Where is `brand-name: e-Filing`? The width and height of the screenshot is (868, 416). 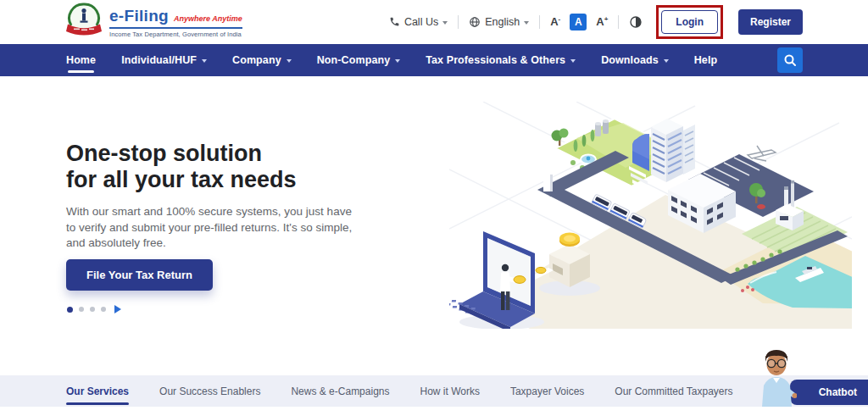 brand-name: e-Filing is located at coordinates (139, 16).